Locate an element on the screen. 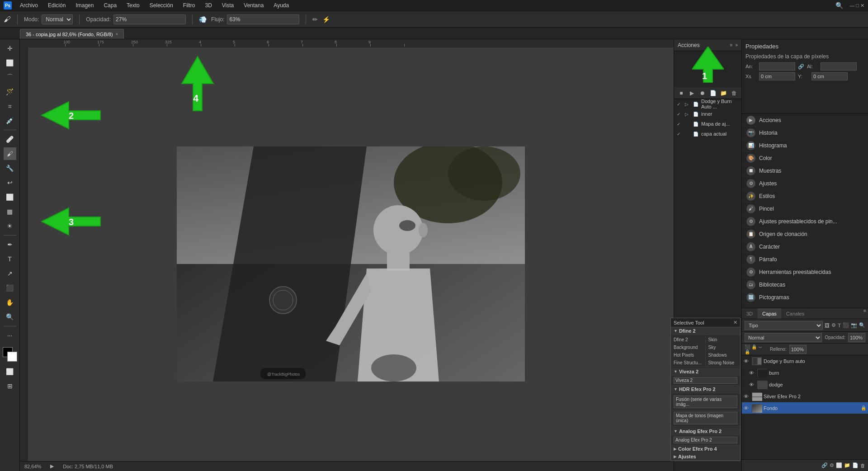 This screenshot has height=471, width=868. menu-filtro: Filtro is located at coordinates (189, 5).